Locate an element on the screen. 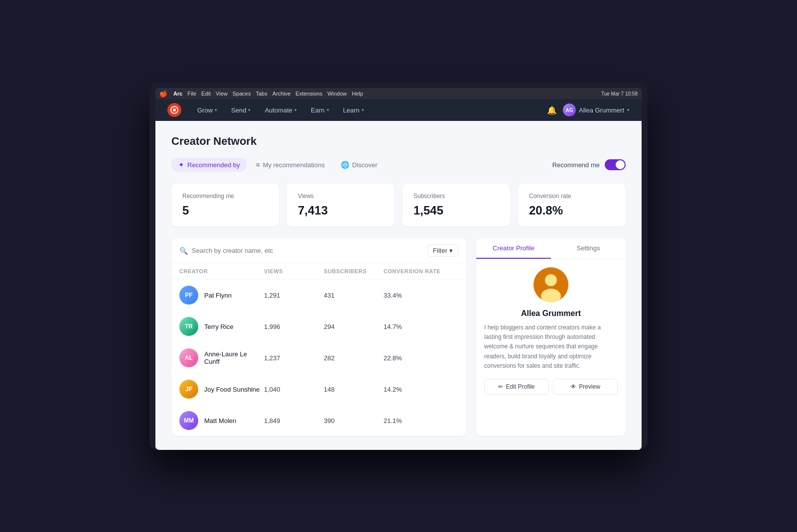  profile-body: Allea Grummert I help bloggers and conte… is located at coordinates (551, 331).